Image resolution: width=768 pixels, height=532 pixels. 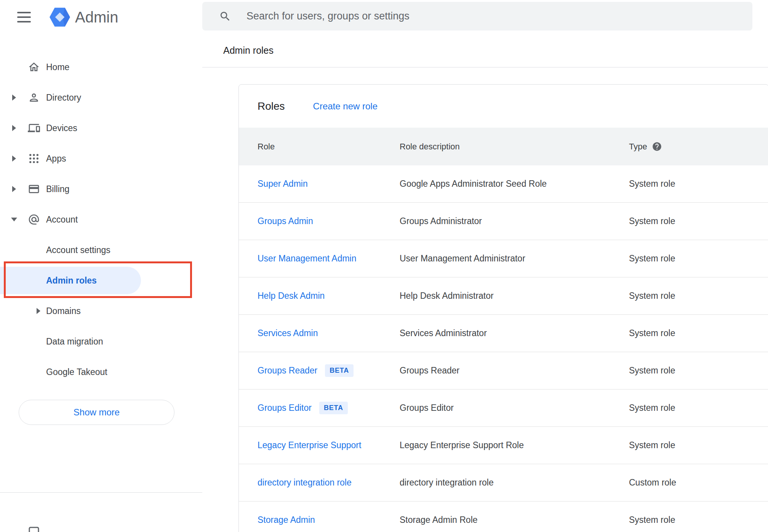 I want to click on sidebar-item-label: Apps, so click(x=56, y=159).